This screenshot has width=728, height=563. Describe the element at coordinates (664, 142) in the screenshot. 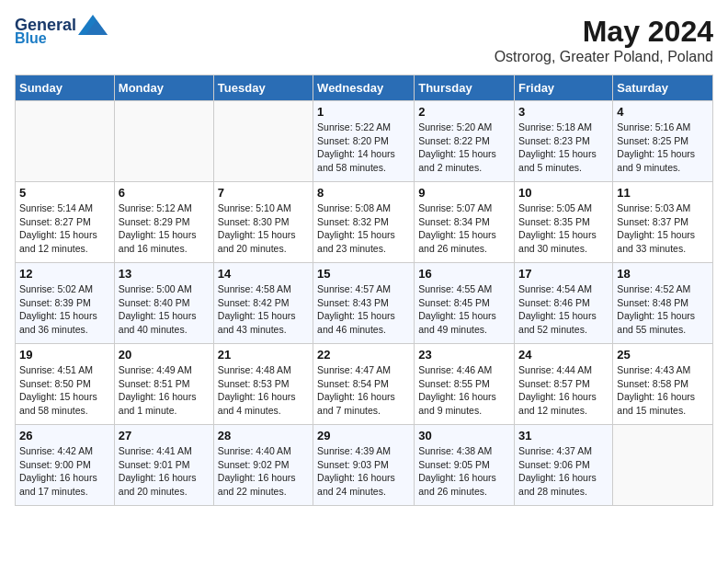

I see `calendar-day-cell: 4Sunrise: 5:16 AM Sunset: 8:25 PM Daylig…` at that location.